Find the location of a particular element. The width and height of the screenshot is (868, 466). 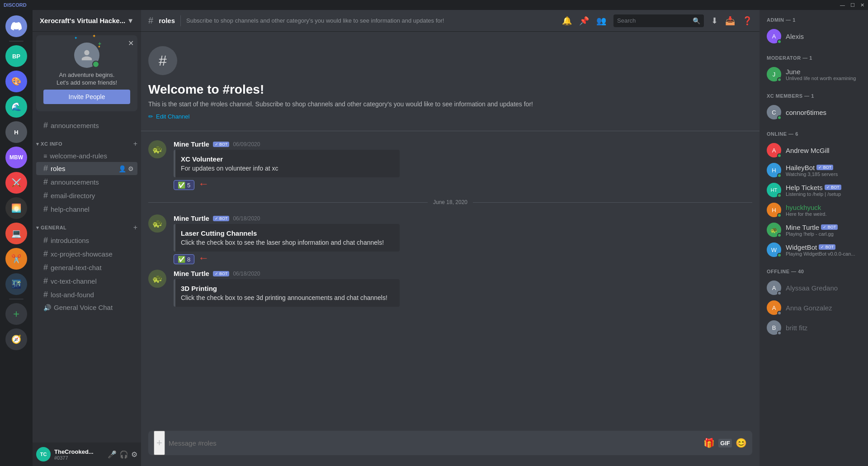

member-item-alexis: A Alexis is located at coordinates (814, 36).